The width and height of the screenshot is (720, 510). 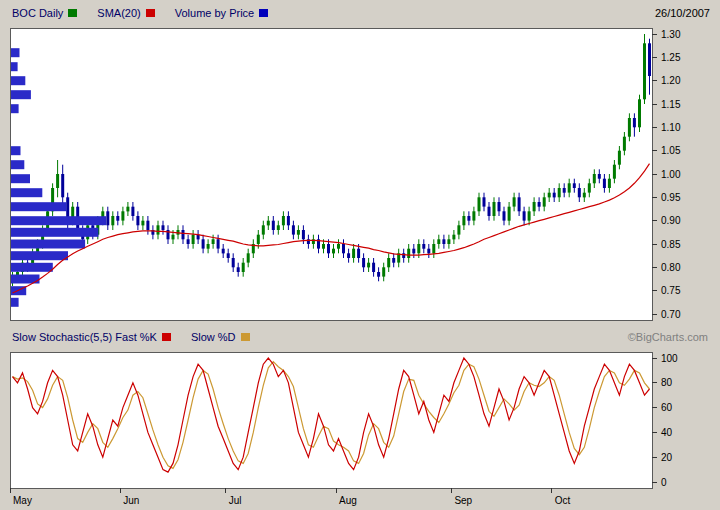 I want to click on svg-text: 1.00, so click(x=671, y=174).